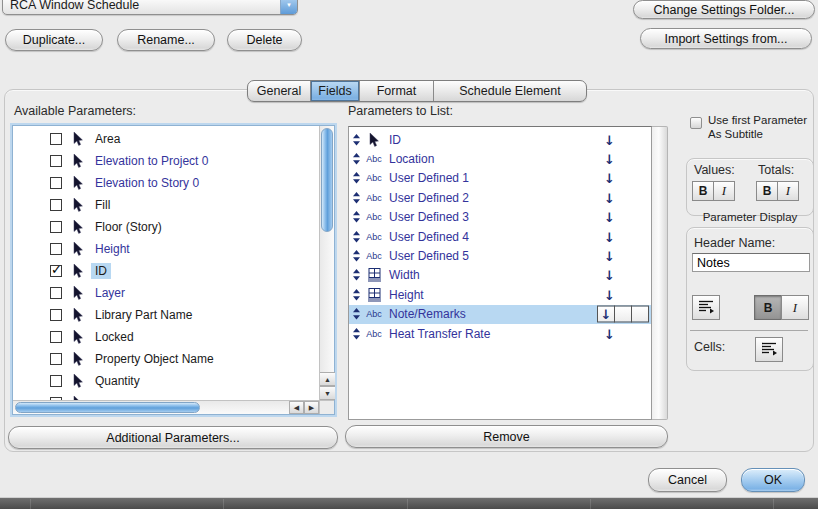 This screenshot has width=818, height=509. I want to click on list-item: Locked, so click(166, 337).